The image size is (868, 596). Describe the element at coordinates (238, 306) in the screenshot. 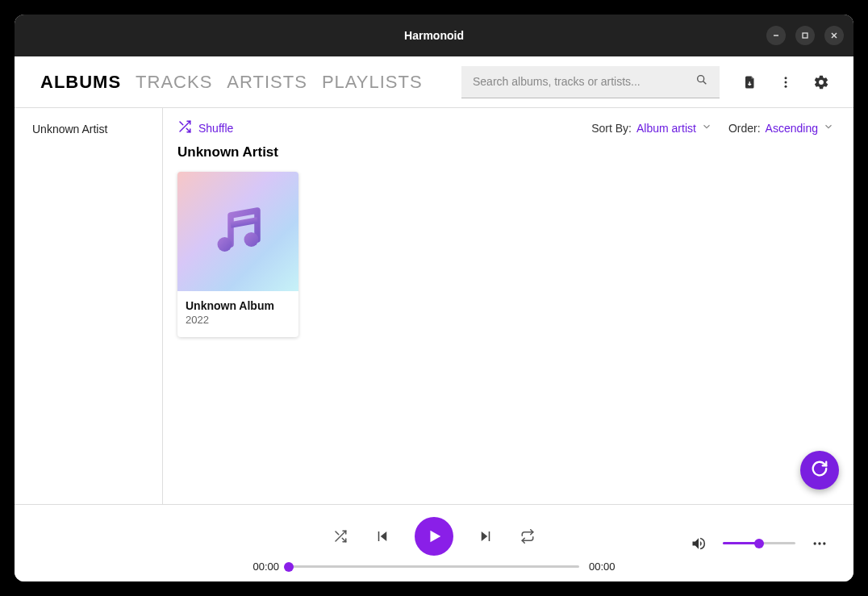

I see `album-title: Unknown Album` at that location.